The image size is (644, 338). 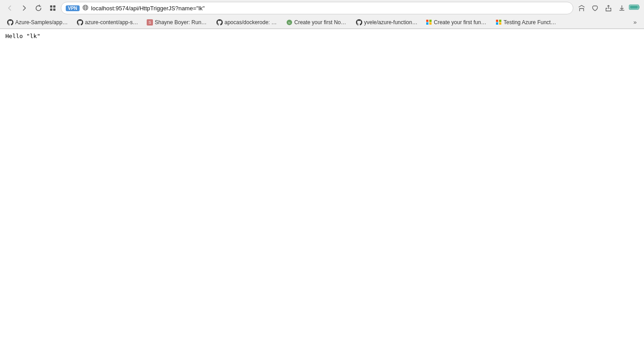 What do you see at coordinates (635, 22) in the screenshot?
I see `bookmarks-more-button: »` at bounding box center [635, 22].